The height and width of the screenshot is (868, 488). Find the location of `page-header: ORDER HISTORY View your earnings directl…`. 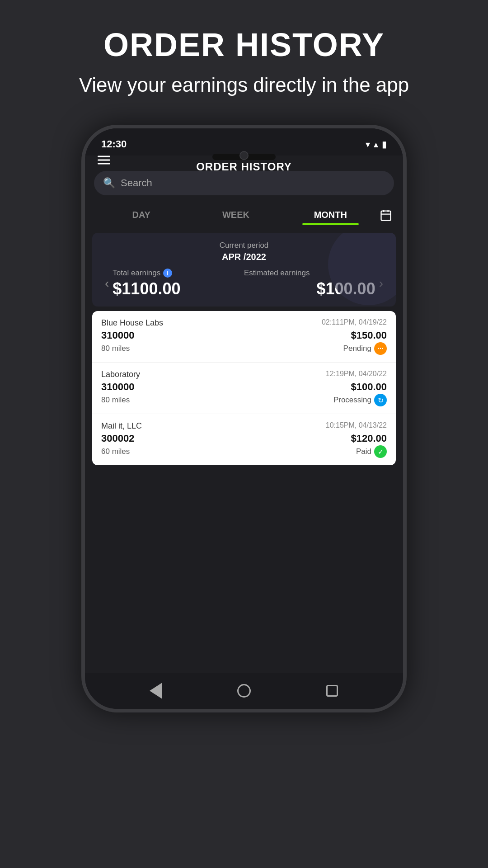

page-header: ORDER HISTORY View your earnings directl… is located at coordinates (244, 62).